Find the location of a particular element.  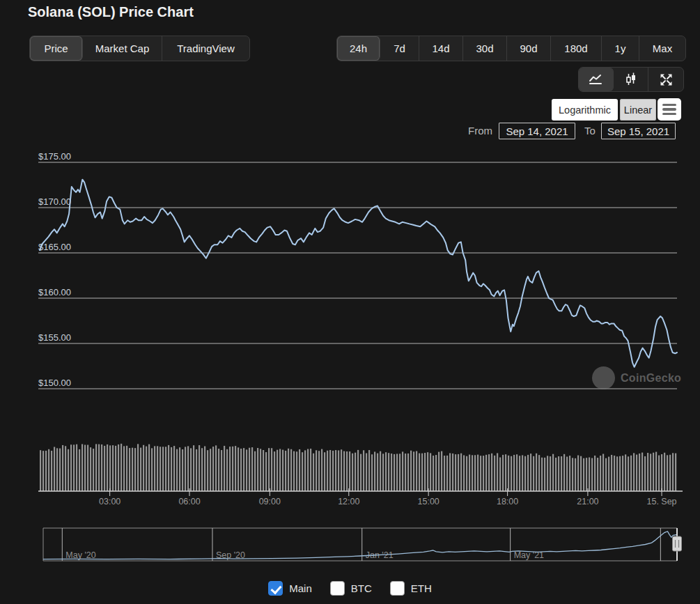

x-axis-label: 15:00 is located at coordinates (429, 502).